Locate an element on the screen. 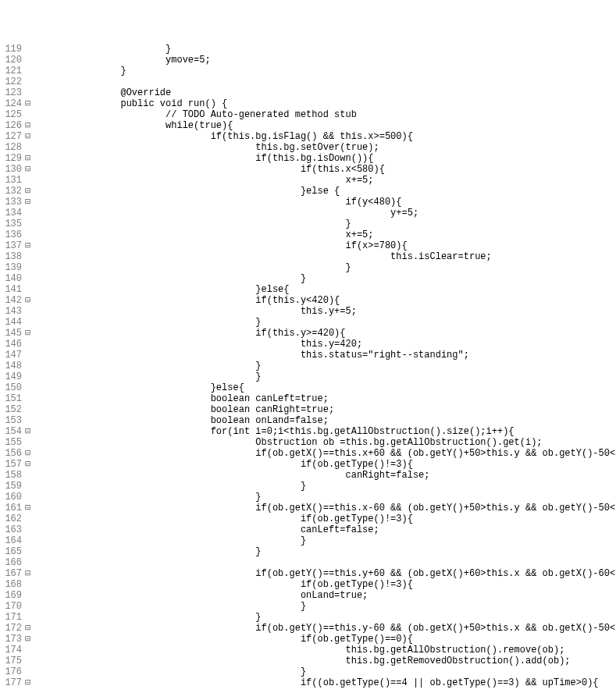 The width and height of the screenshot is (616, 693). code-line: if(ob.getY()==this.y+60 && (ob.getX()+60… is located at coordinates (323, 574).